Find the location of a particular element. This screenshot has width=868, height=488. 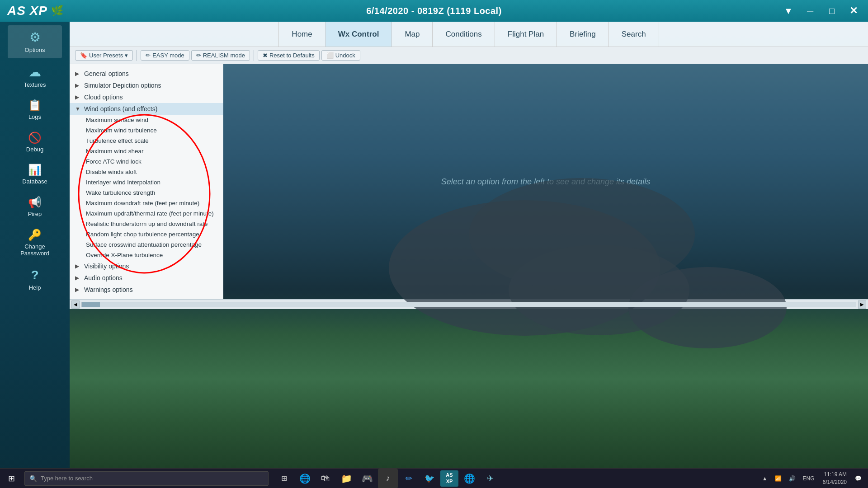

taskbar-globe: 🌐 is located at coordinates (469, 479).